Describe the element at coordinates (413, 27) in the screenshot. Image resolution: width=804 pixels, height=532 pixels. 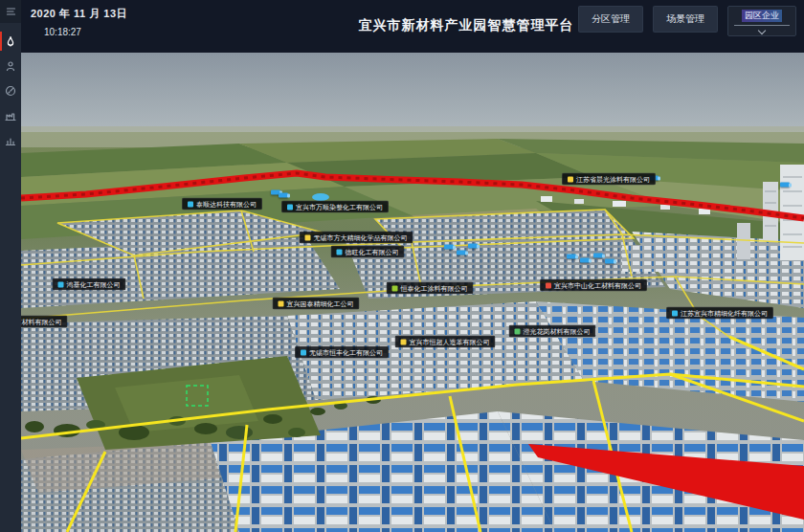
I see `topbar: 2020 年 11 月 13日 10:18:27 宜兴市新材料产业园智慧管理平台…` at that location.